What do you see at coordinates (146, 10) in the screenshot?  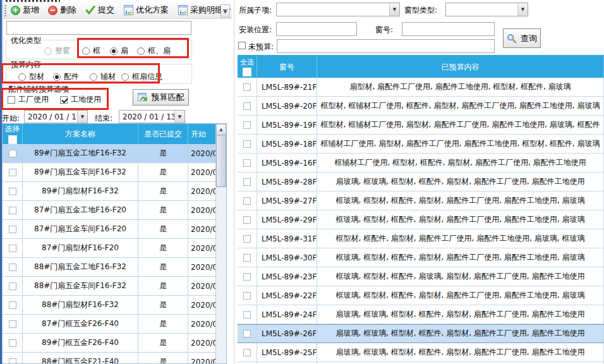 I see `optimize-plan-button: 优化方案` at bounding box center [146, 10].